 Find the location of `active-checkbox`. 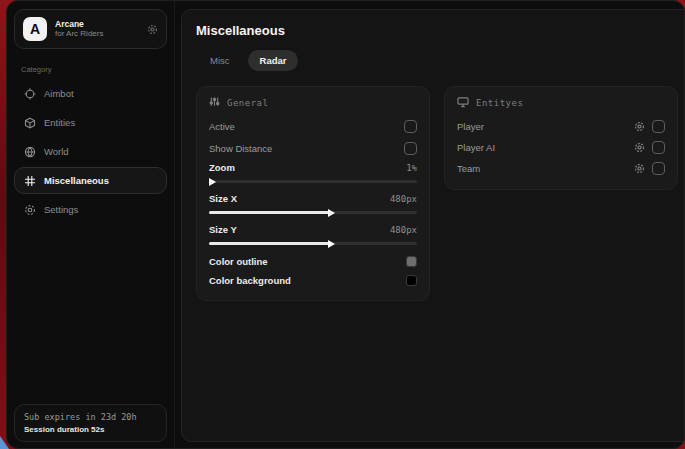

active-checkbox is located at coordinates (410, 126).